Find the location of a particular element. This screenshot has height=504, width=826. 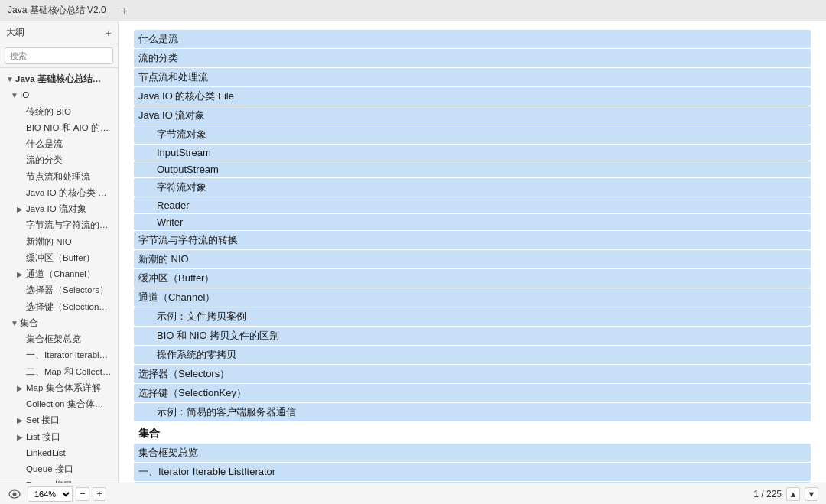

sidebar-tree-item: Map 集合体系详解 is located at coordinates (59, 389).